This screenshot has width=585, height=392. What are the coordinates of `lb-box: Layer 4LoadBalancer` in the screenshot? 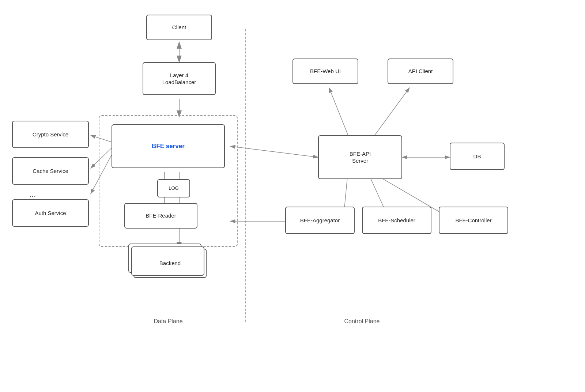 It's located at (179, 79).